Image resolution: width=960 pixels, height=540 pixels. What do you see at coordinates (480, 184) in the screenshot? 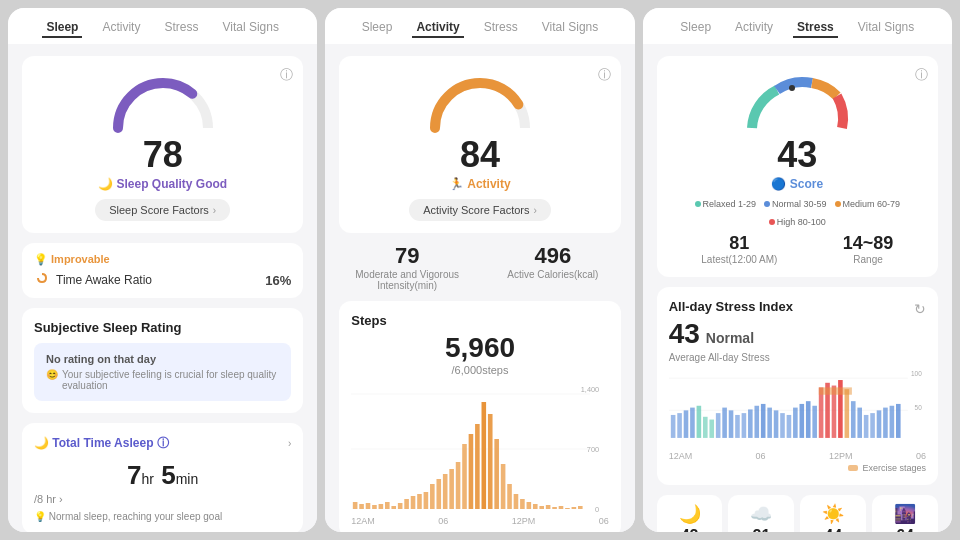
I see `activity-score-label: 🏃 Activity` at bounding box center [480, 184].